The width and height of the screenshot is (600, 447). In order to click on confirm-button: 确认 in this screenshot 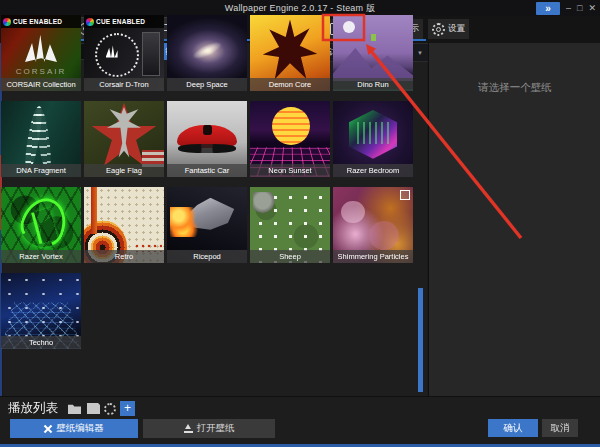, I will do `click(513, 428)`.